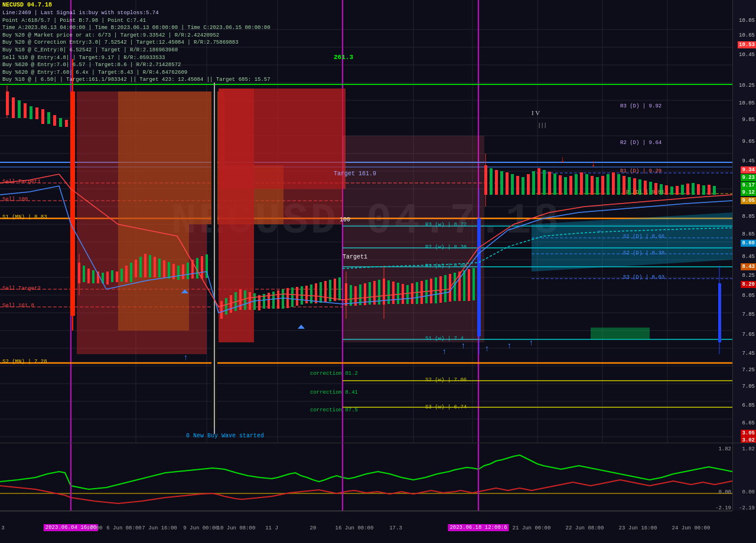 This screenshot has height=543, width=756. What do you see at coordinates (723, 508) in the screenshot?
I see `osc-price-neg219: -2.19` at bounding box center [723, 508].